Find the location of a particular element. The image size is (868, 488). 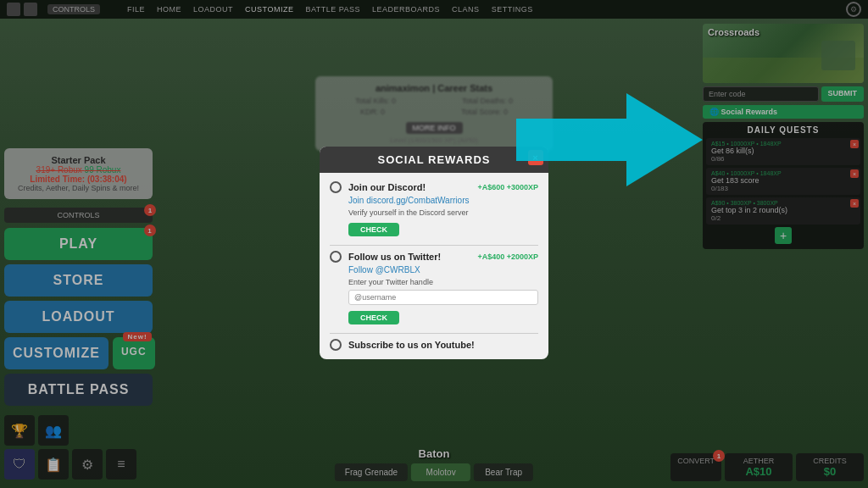

youtube-section: Subscribe to us on Youtube! is located at coordinates (434, 345).